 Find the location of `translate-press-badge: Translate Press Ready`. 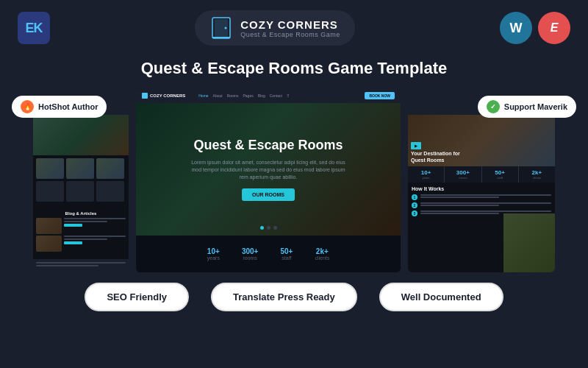

translate-press-badge: Translate Press Ready is located at coordinates (284, 297).